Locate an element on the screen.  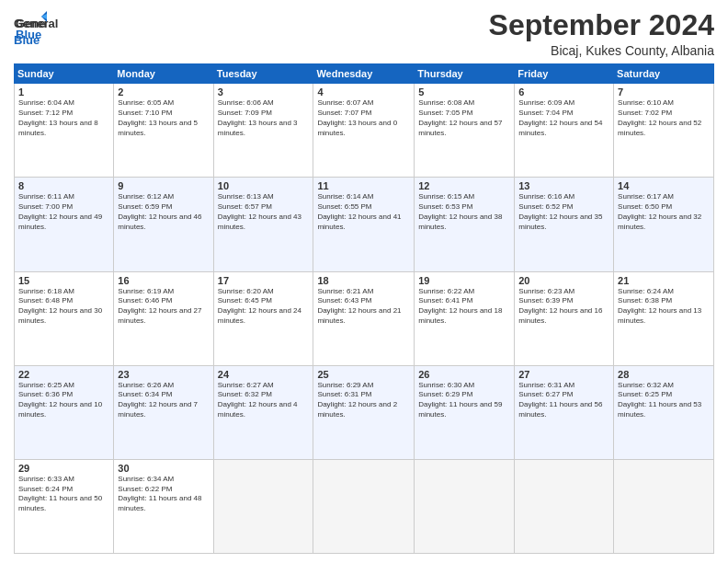
day-number: 23 is located at coordinates (164, 374).